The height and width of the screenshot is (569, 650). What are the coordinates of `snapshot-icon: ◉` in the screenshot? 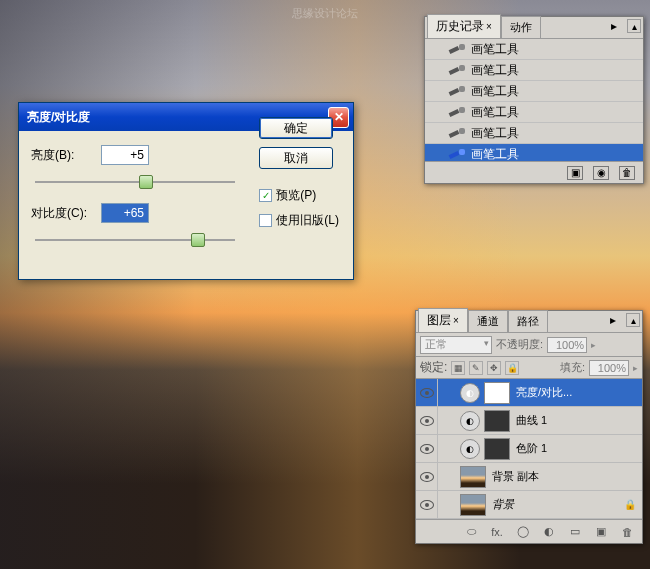 It's located at (601, 173).